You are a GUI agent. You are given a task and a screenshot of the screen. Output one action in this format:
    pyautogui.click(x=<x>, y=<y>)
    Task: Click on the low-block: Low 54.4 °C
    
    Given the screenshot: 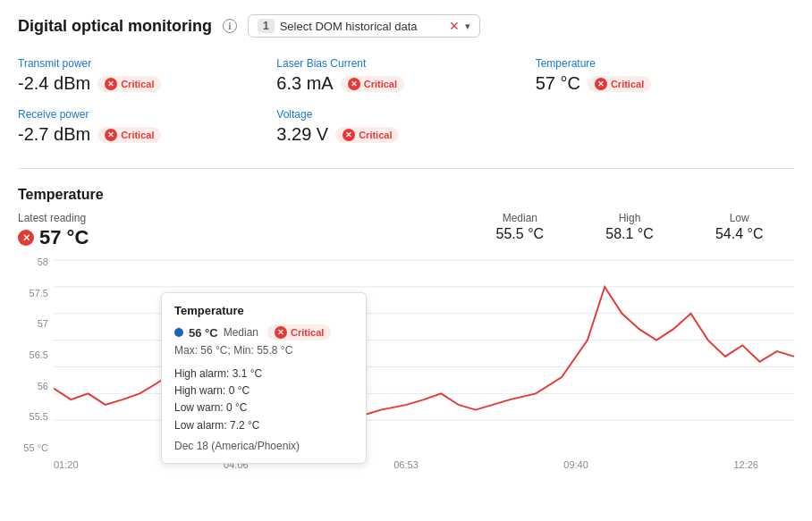 What is the action you would take?
    pyautogui.click(x=739, y=227)
    